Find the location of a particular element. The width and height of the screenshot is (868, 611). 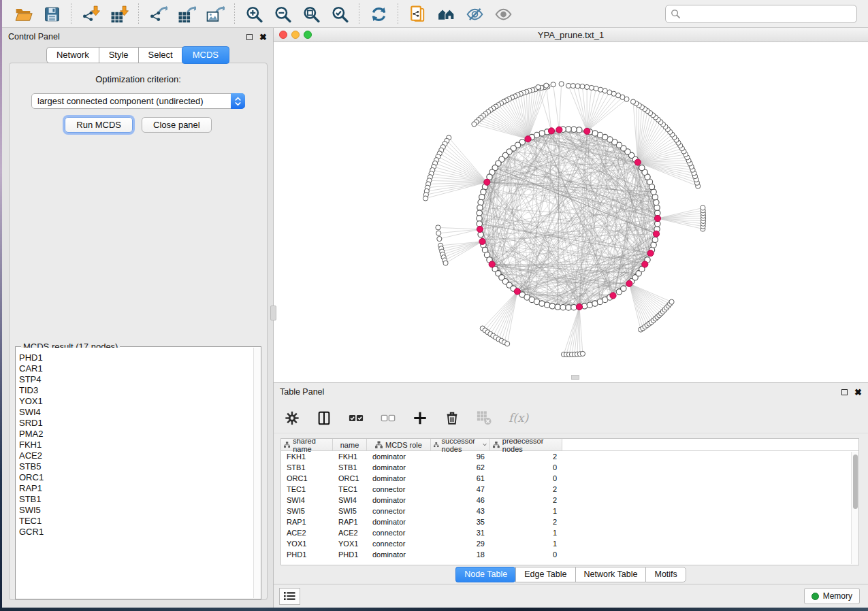

canvas-splitter-grip is located at coordinates (575, 377).